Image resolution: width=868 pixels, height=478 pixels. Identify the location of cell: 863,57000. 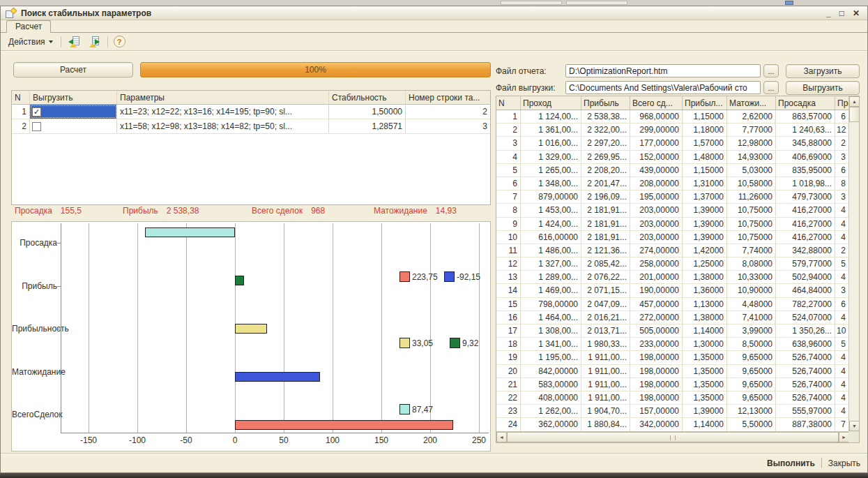
(806, 117).